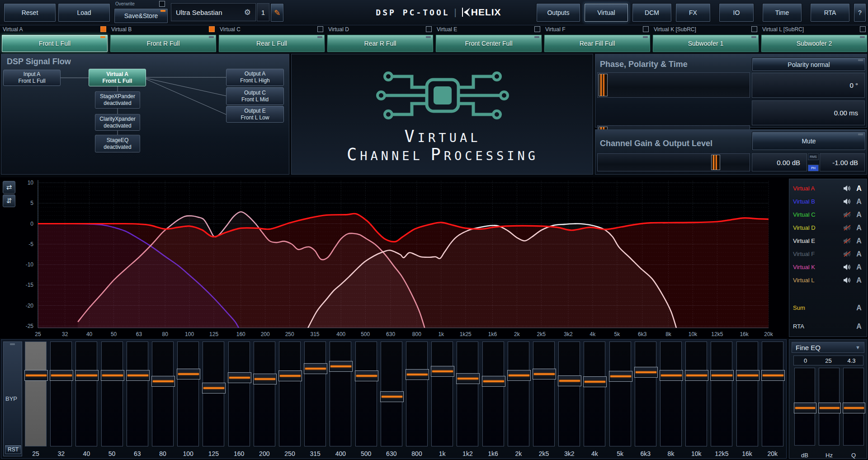 Image resolution: width=868 pixels, height=460 pixels. What do you see at coordinates (829, 407) in the screenshot?
I see `fine-eq-track-hz` at bounding box center [829, 407].